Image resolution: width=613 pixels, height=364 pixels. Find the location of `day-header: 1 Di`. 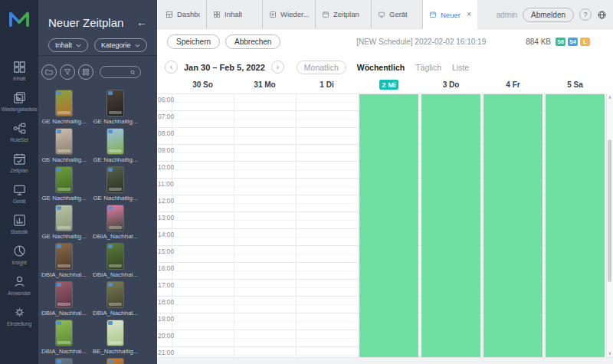

day-header: 1 Di is located at coordinates (326, 84).